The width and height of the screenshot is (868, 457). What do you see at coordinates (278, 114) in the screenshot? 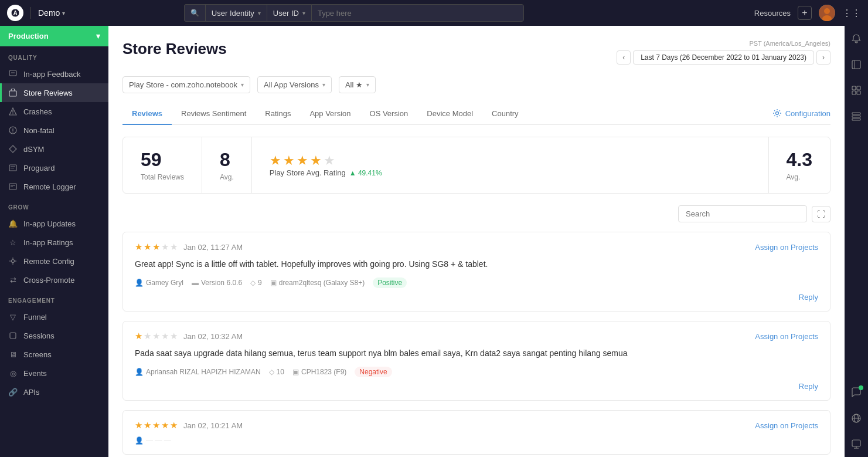
I see `tab-ratings: Ratings` at bounding box center [278, 114].